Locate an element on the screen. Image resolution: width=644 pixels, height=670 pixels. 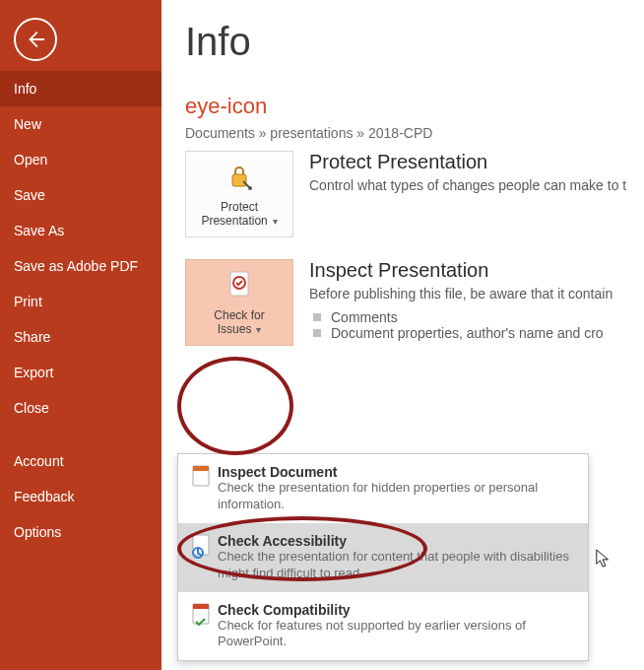
tile-label: ProtectPresentation ▾ is located at coordinates (238, 214).